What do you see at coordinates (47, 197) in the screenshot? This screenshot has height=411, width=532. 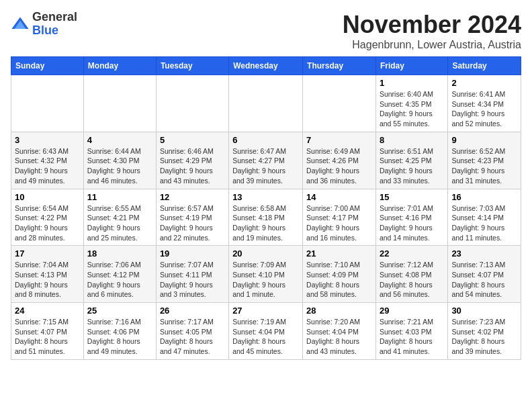 I see `day-number: 10` at bounding box center [47, 197].